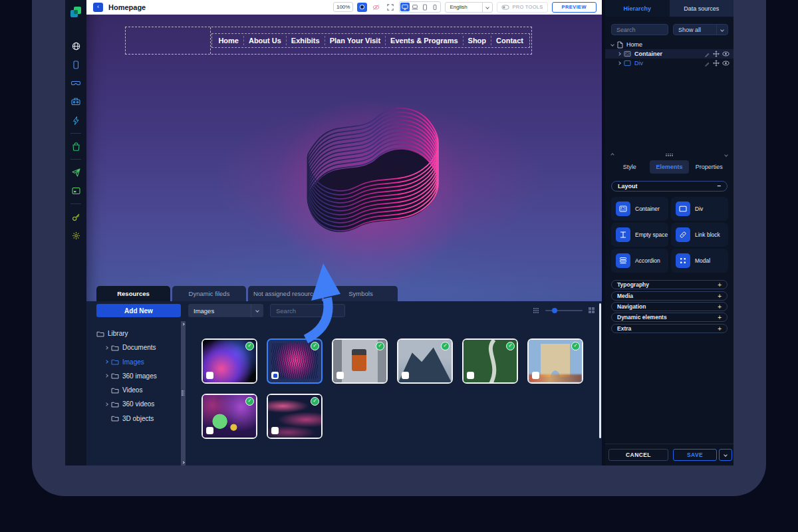 This screenshot has width=798, height=532. What do you see at coordinates (343, 7) in the screenshot?
I see `zoom-level-badge: 100%` at bounding box center [343, 7].